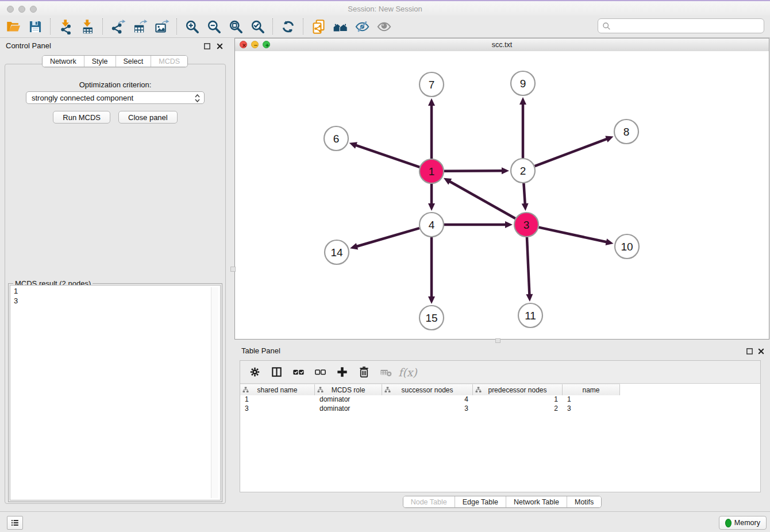  I want to click on control-panel-title: Control Panel, so click(29, 46).